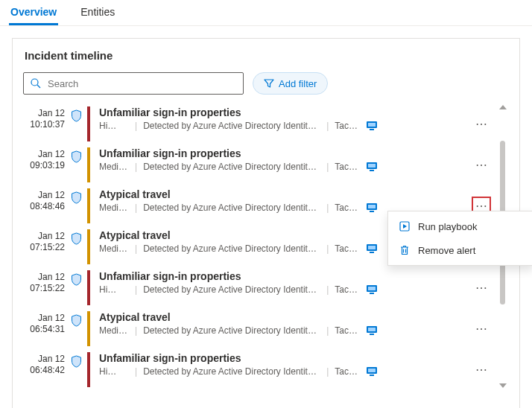  Describe the element at coordinates (460, 250) in the screenshot. I see `menu-remove-alert: Remove alert` at that location.